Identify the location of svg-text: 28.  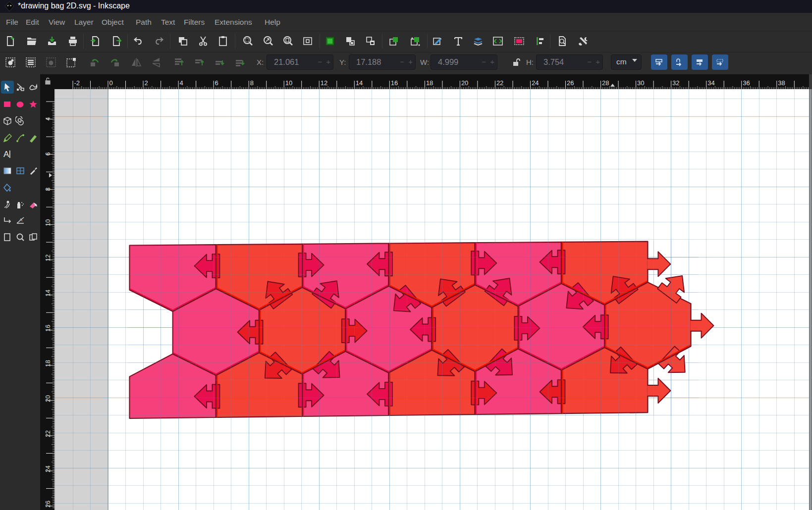
(605, 83).